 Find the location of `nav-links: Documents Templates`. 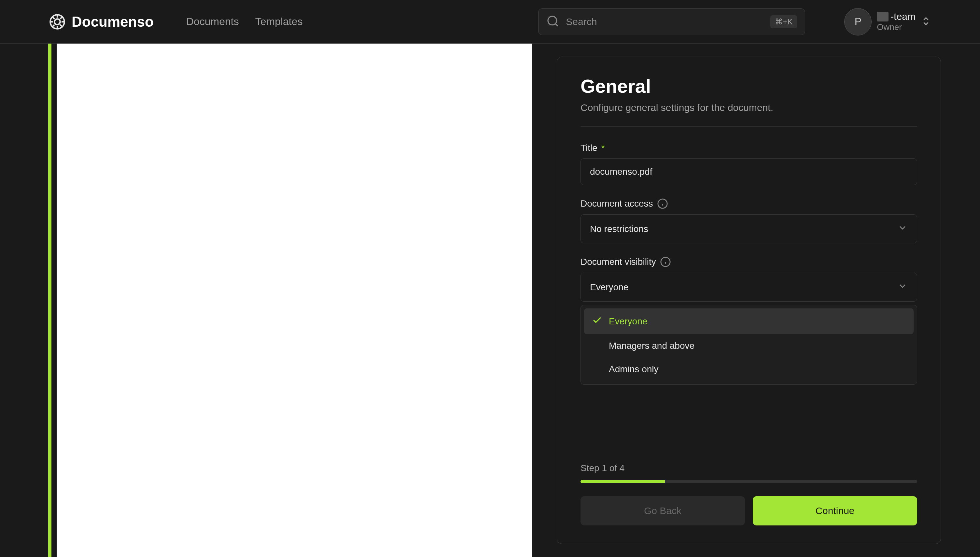

nav-links: Documents Templates is located at coordinates (244, 21).